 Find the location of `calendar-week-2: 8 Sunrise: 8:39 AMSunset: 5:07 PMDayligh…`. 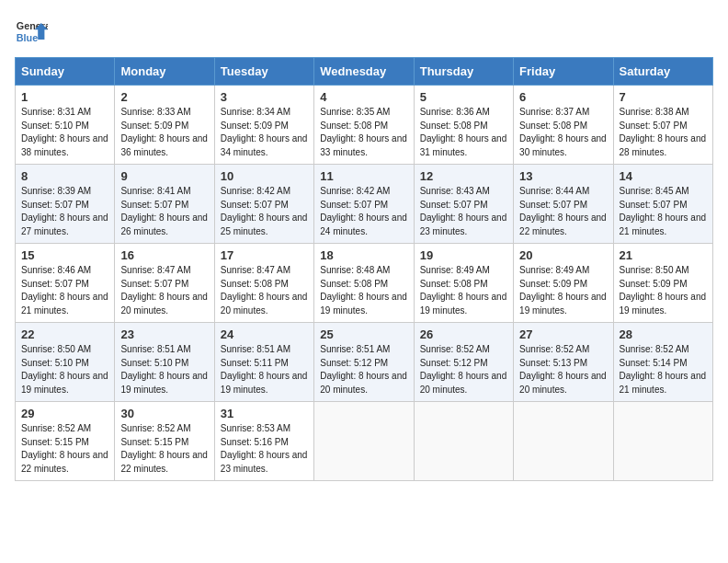

calendar-week-2: 8 Sunrise: 8:39 AMSunset: 5:07 PMDayligh… is located at coordinates (364, 204).